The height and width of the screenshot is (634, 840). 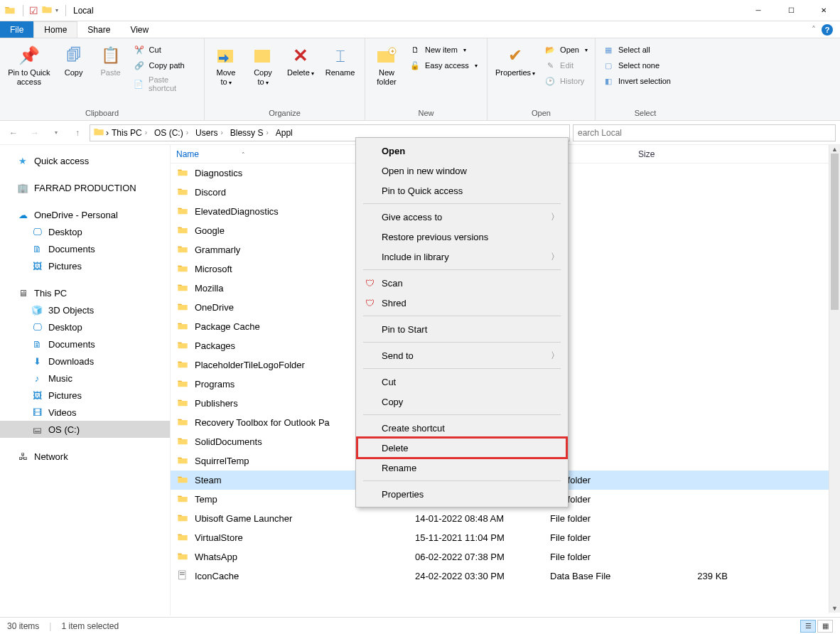 I want to click on table-row: VirtualStore15-11-2021 11:04 PMFile fold…, so click(x=505, y=537).